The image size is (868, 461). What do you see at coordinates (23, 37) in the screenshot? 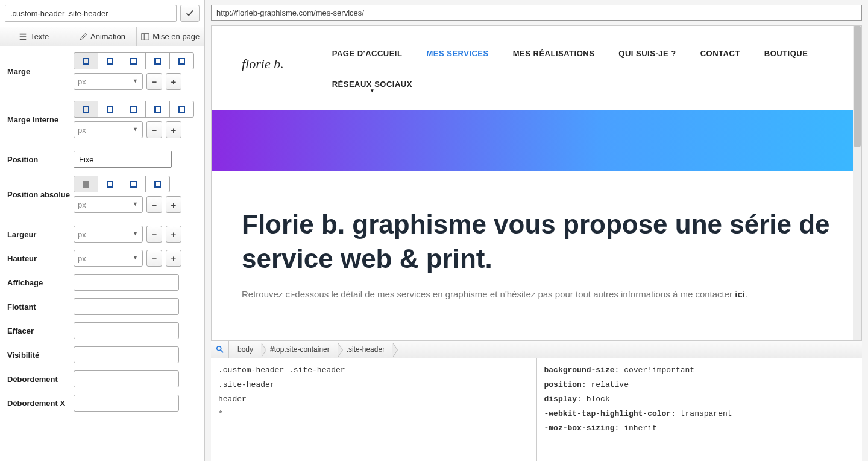
I see `hamburger-icon` at bounding box center [23, 37].